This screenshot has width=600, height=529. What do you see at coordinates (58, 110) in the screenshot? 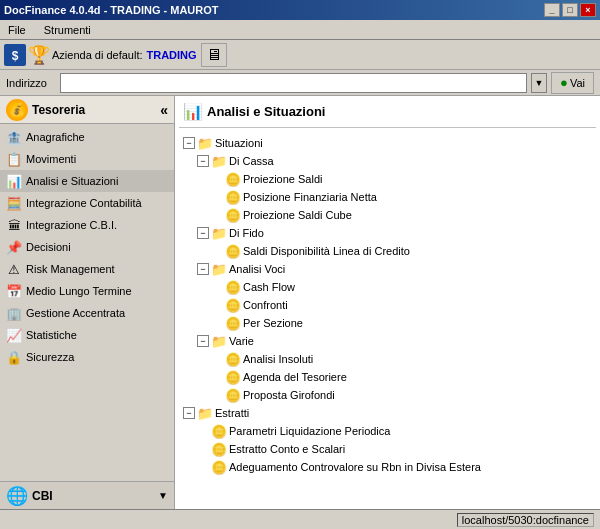
I see `sidebar-header-label: Tesoreria` at bounding box center [58, 110].